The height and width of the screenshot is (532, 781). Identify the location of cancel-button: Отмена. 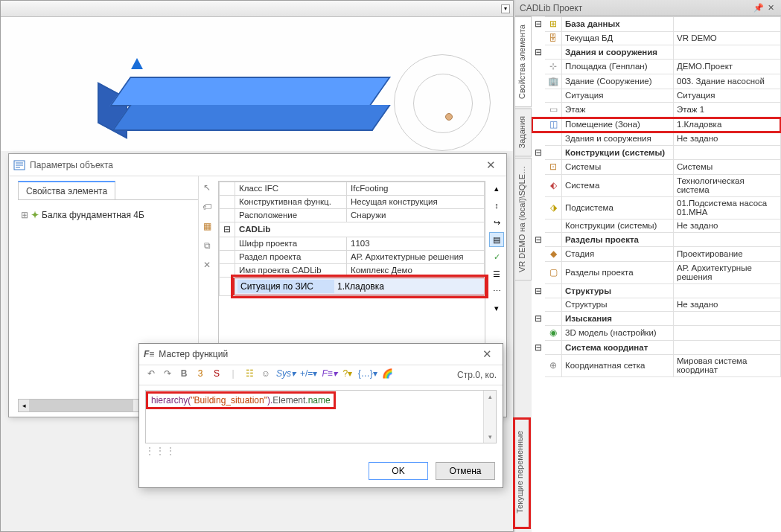
(465, 471).